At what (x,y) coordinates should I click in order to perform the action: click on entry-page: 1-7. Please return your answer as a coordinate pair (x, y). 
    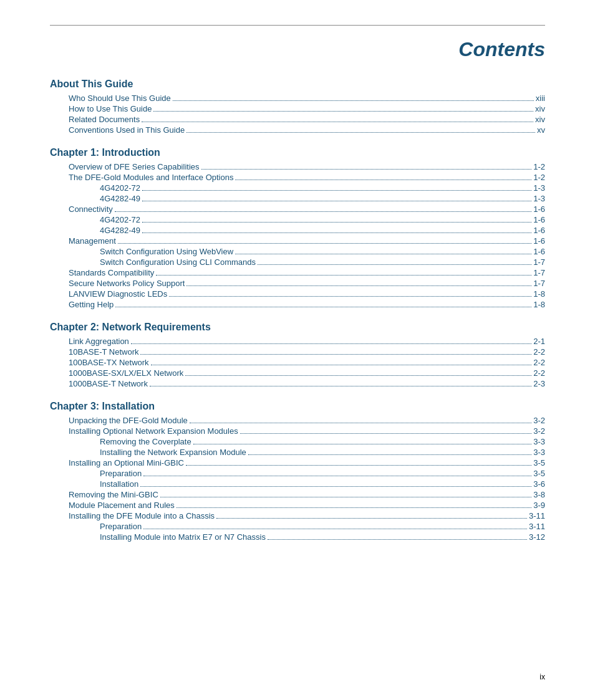
    Looking at the image, I should click on (539, 283).